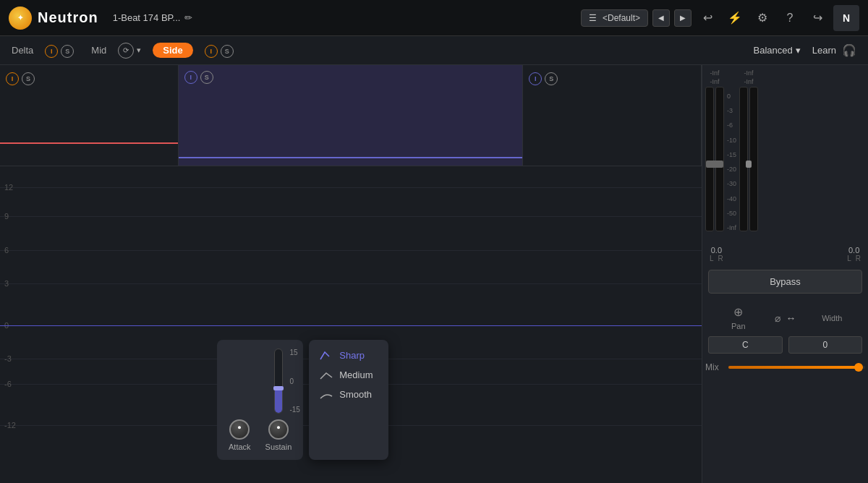  What do you see at coordinates (825, 51) in the screenshot?
I see `learn-button: Learn` at bounding box center [825, 51].